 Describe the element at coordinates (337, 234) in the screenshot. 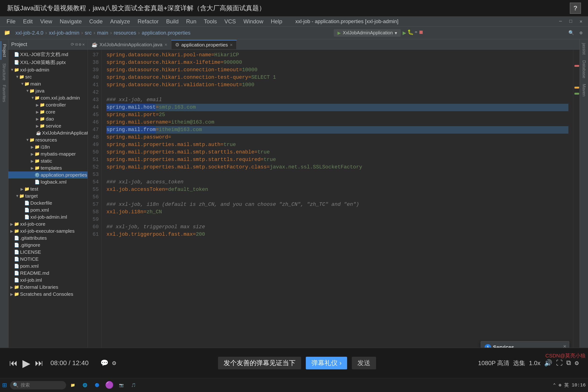

I see `code-line: xxl.job.triggerpool.fast.max=200` at that location.